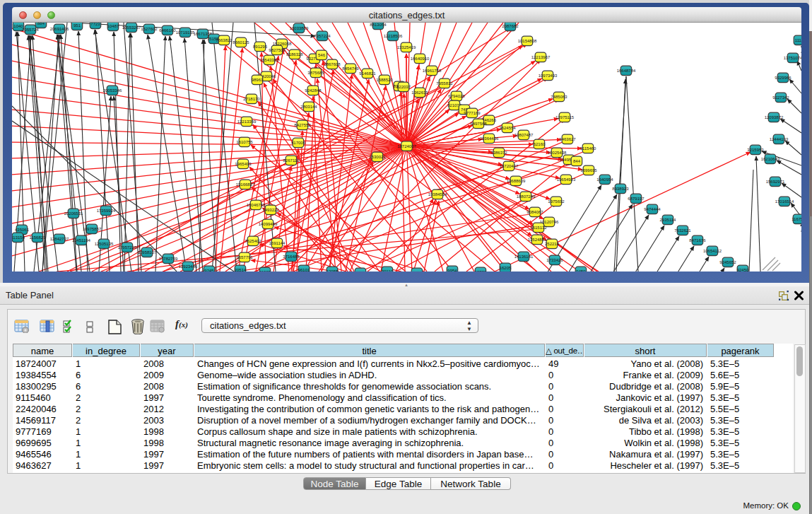 This screenshot has width=812, height=514. I want to click on svg-text: 1691144, so click(278, 243).